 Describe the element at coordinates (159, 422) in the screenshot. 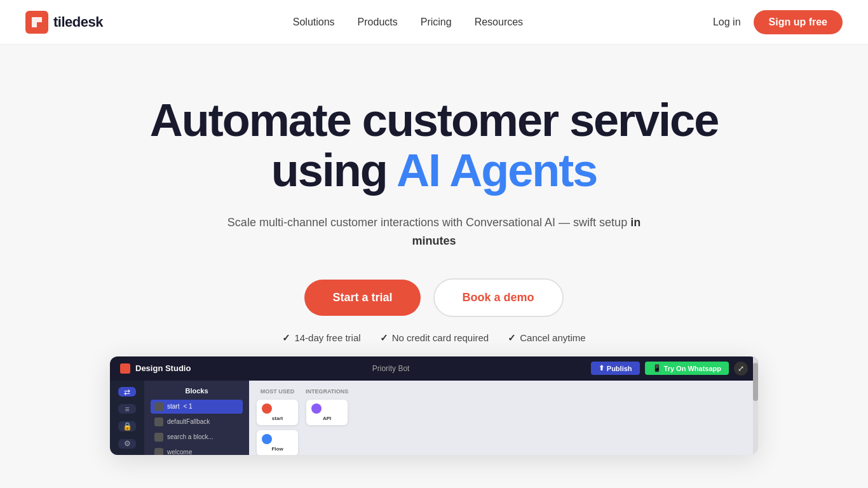

I see `block-icon-fallback` at that location.